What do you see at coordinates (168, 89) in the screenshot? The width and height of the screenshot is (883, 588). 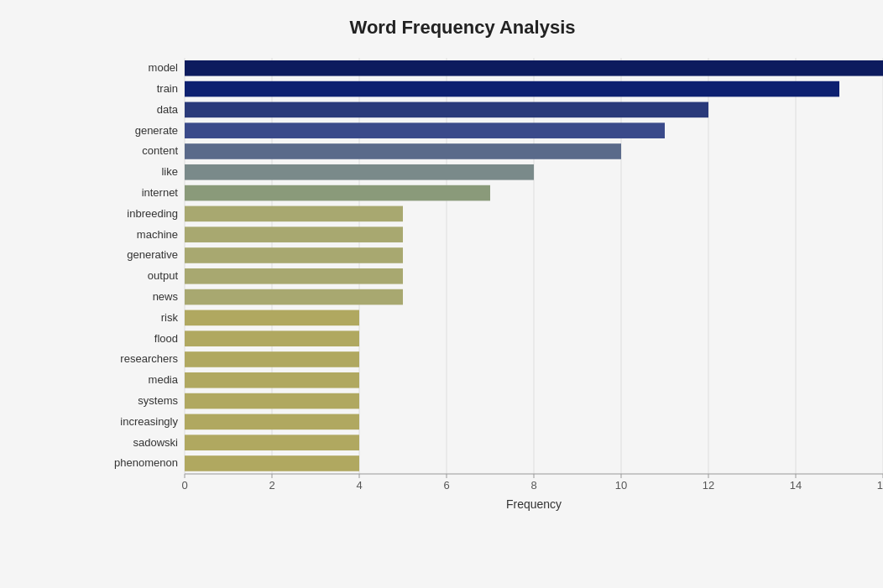 I see `svg-text: train` at bounding box center [168, 89].